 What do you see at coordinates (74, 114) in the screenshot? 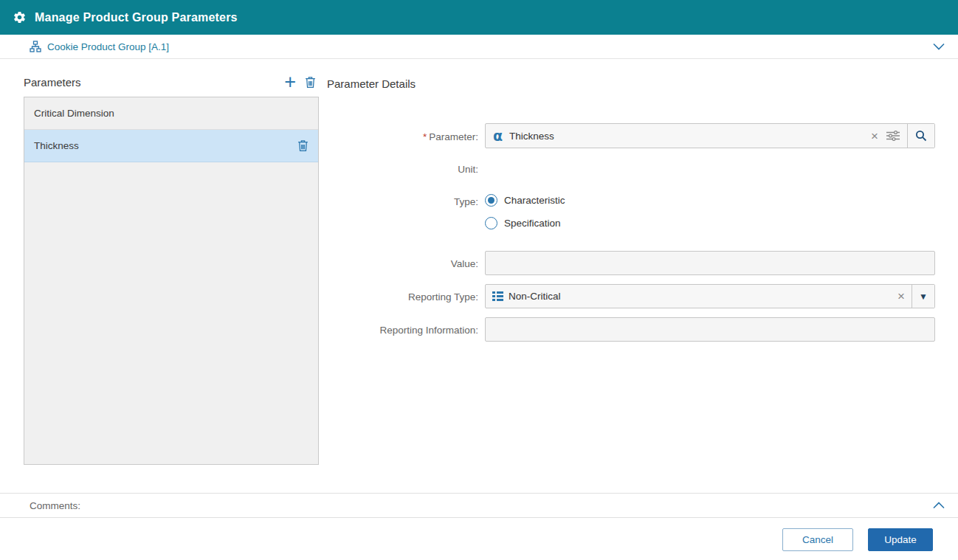
I see `list-item-label: Critical Dimension` at bounding box center [74, 114].